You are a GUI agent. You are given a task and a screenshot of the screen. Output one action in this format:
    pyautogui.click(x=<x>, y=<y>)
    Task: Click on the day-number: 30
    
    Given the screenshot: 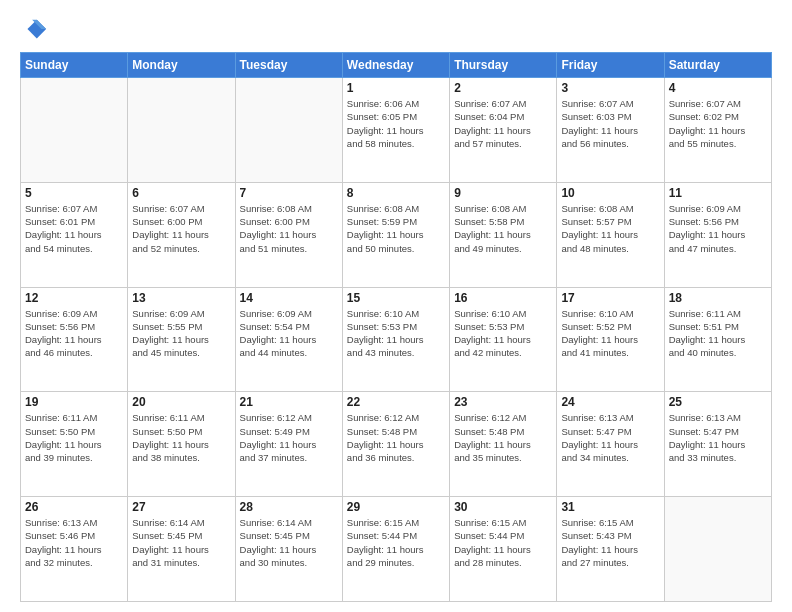 What is the action you would take?
    pyautogui.click(x=503, y=507)
    